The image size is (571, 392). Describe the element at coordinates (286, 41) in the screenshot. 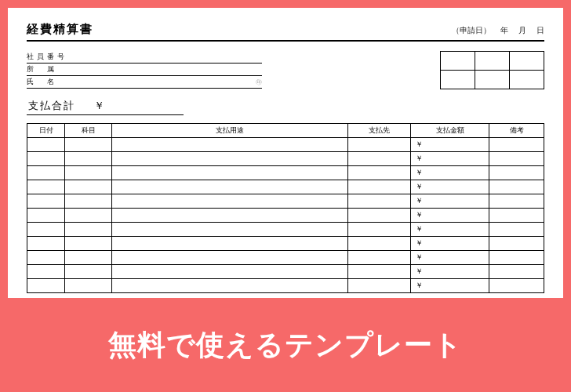

I see `title-divider` at that location.